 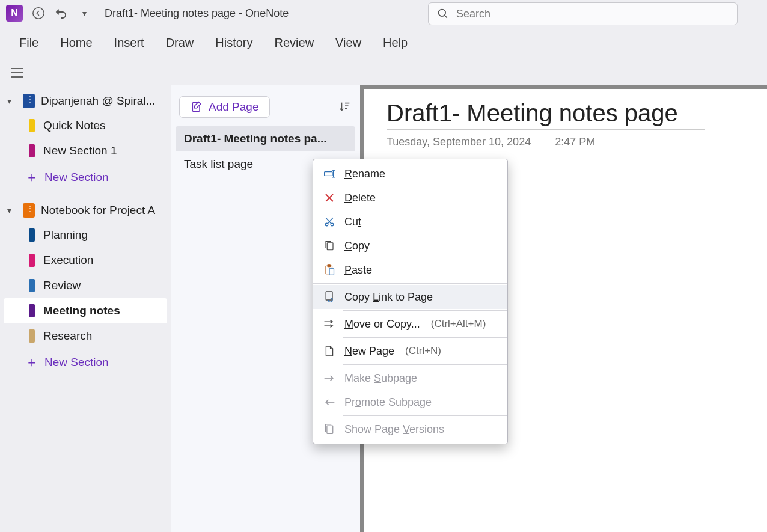 I want to click on section-label: Meeting notes, so click(x=82, y=311).